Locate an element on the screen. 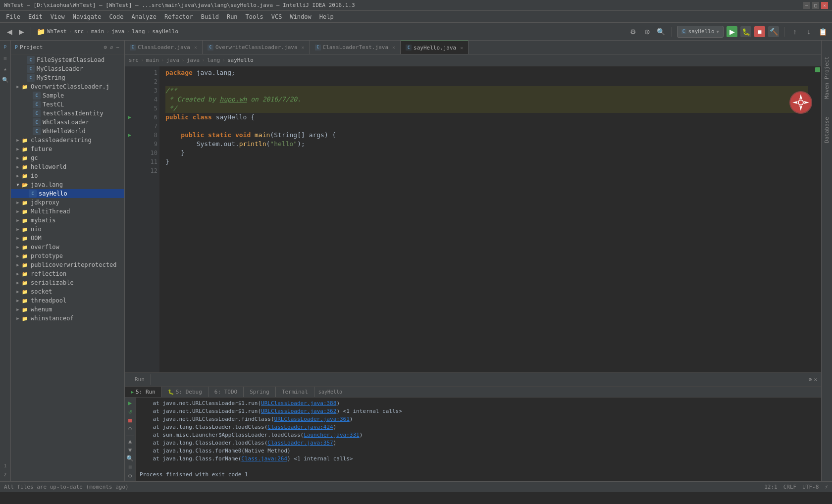 This screenshot has width=832, height=504. tree-item-overwriteclassloader: ▶ 📁 OverwriteClassLoader.j is located at coordinates (67, 87).